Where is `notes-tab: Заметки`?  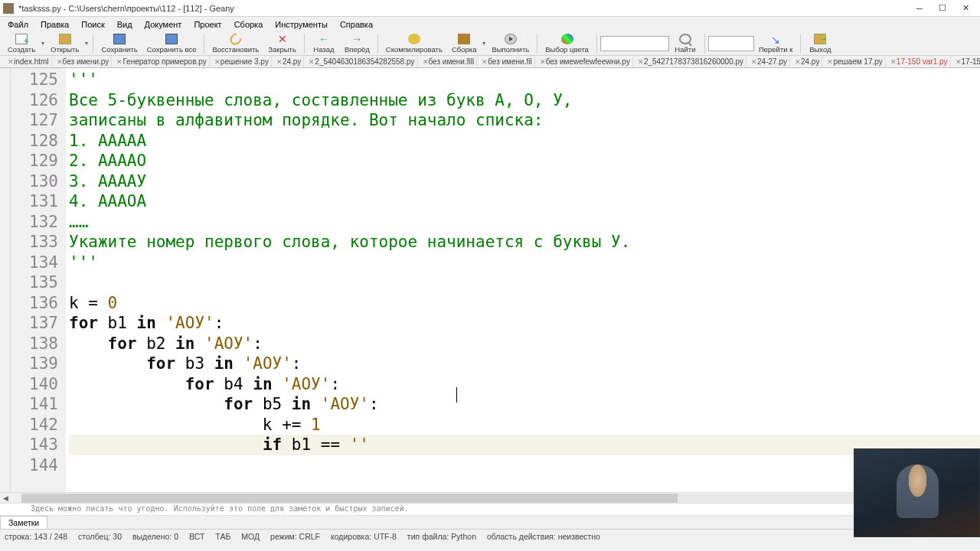
notes-tab: Заметки is located at coordinates (24, 522).